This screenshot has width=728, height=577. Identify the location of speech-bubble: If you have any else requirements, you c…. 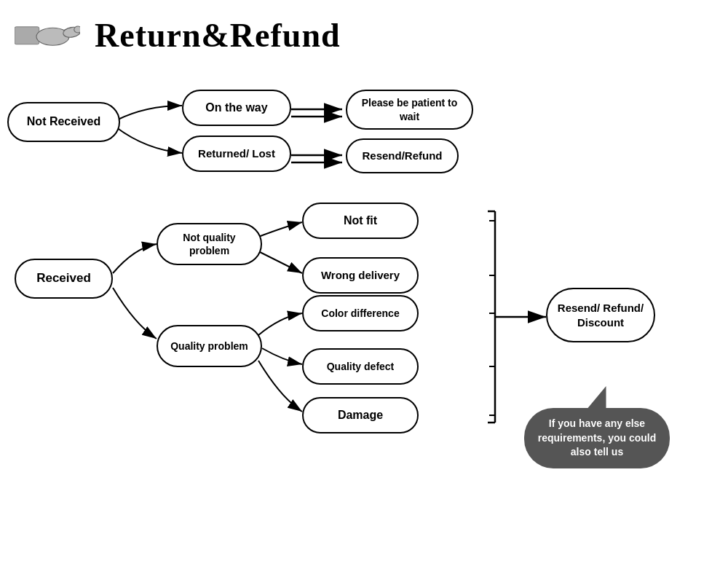
(597, 439).